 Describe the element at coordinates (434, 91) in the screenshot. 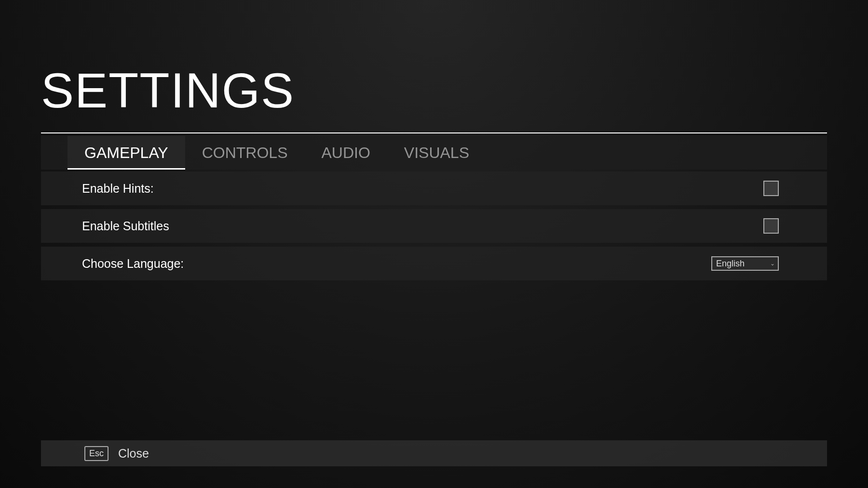

I see `page-title: SETTINGS` at that location.